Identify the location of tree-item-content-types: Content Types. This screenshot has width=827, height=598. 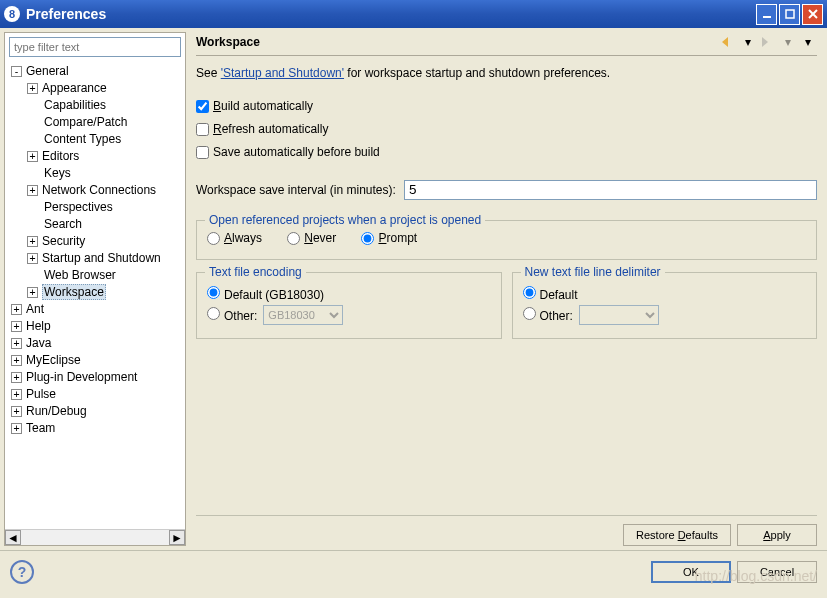
(95, 140).